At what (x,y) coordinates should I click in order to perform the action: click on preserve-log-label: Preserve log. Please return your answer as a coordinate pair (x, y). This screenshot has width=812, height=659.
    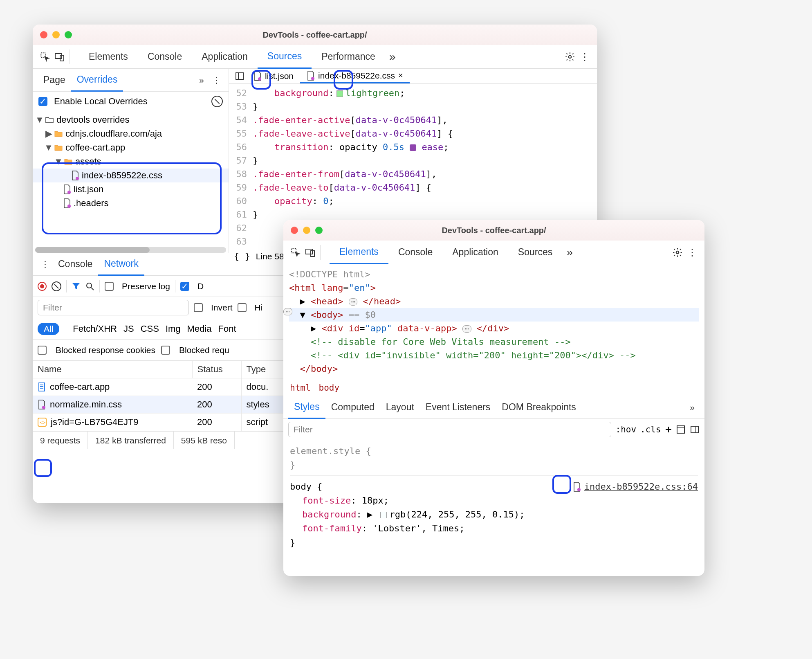
    Looking at the image, I should click on (146, 286).